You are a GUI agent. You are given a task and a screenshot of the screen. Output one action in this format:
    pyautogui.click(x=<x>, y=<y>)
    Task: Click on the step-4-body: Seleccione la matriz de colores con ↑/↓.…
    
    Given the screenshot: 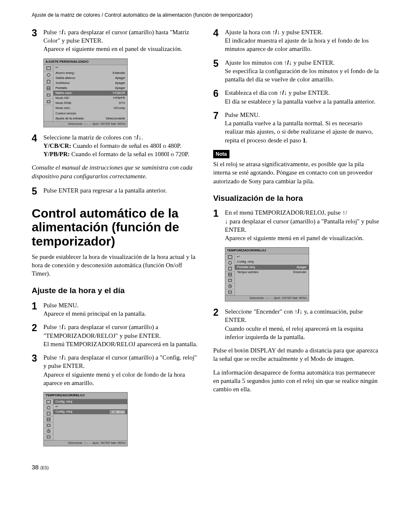 What is the action you would take?
    pyautogui.click(x=122, y=146)
    